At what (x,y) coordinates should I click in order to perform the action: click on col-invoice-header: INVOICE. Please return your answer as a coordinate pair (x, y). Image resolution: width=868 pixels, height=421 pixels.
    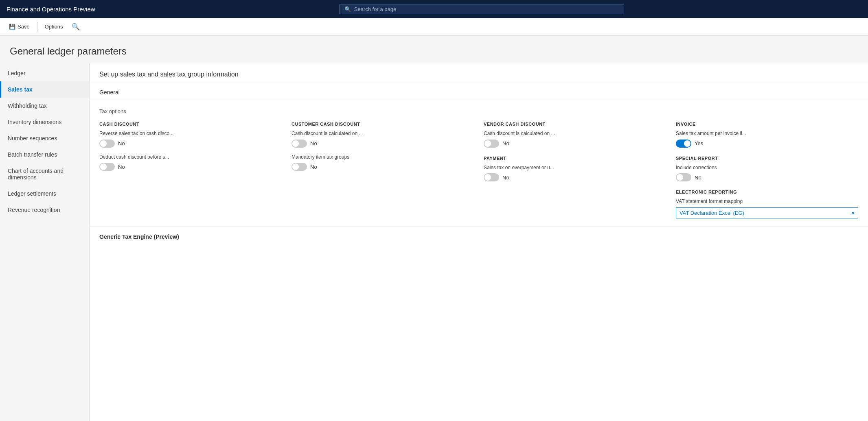
    Looking at the image, I should click on (767, 124).